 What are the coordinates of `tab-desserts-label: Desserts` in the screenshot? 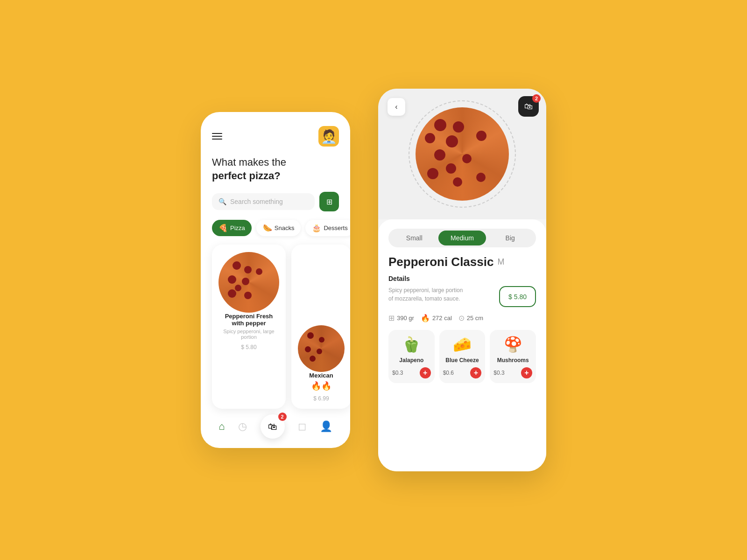 It's located at (335, 228).